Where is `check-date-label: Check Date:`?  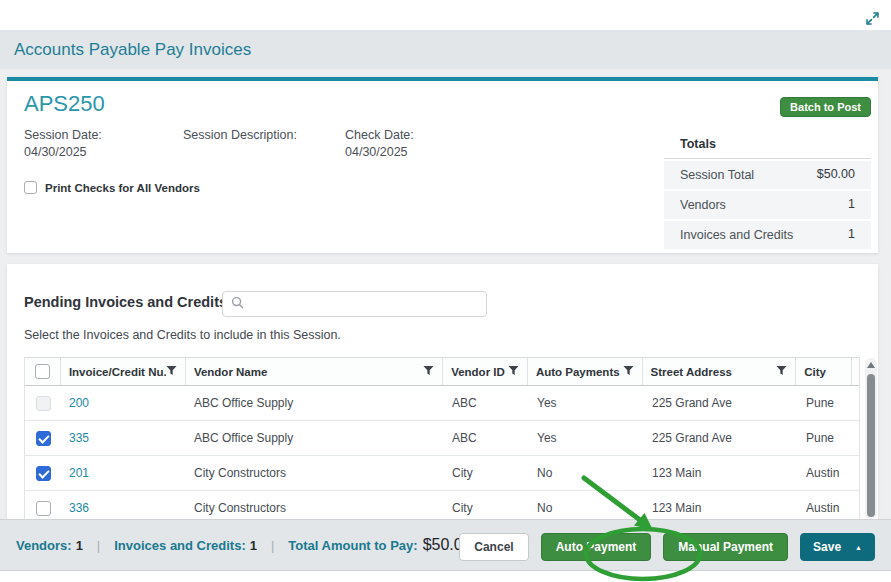 check-date-label: Check Date: is located at coordinates (380, 136).